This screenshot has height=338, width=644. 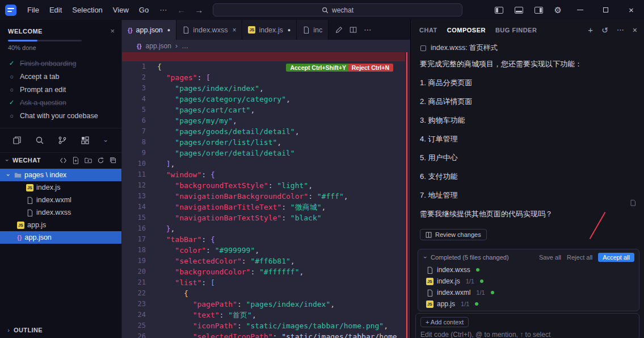 What do you see at coordinates (266, 293) in the screenshot?
I see `code-line: 22 {` at bounding box center [266, 293].